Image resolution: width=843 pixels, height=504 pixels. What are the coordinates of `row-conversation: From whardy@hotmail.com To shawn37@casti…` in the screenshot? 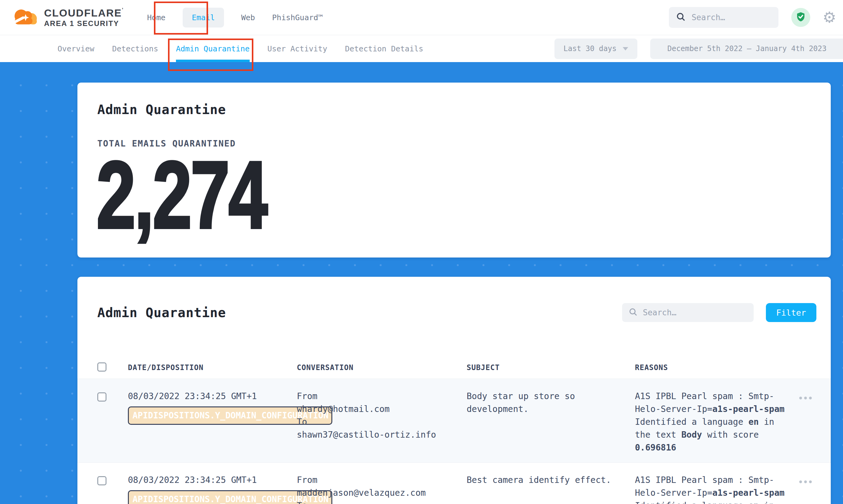 It's located at (382, 426).